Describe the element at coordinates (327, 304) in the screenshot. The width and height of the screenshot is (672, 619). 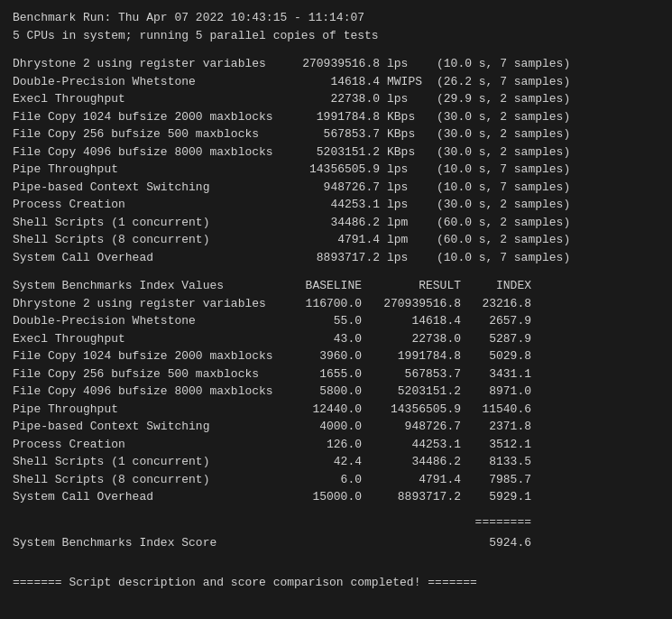
I see `table-row-baseline: 116700.0` at that location.